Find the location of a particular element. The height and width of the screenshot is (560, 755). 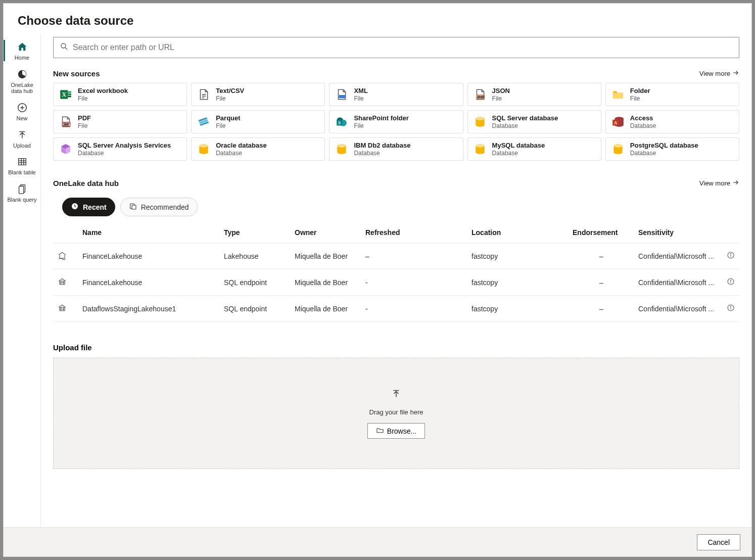

source-card-text-csv: Text/CSVFile is located at coordinates (258, 95).